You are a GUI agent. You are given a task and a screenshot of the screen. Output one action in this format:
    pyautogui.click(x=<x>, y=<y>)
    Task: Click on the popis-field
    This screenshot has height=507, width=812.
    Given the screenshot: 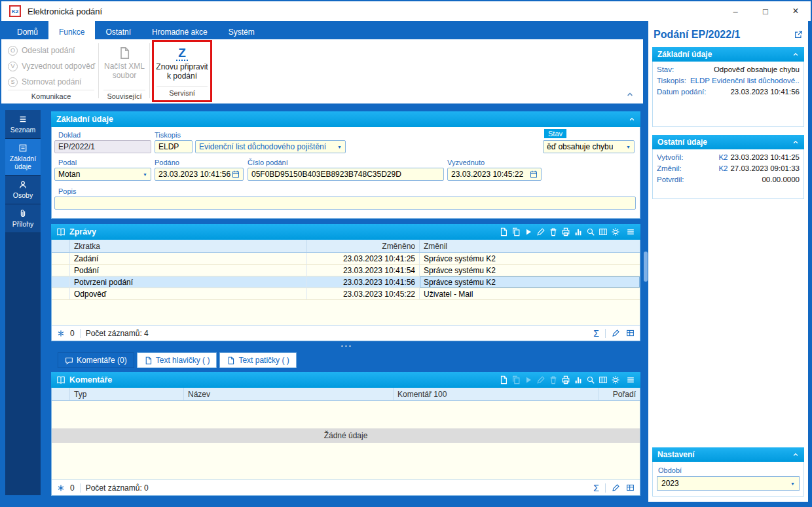 What is the action you would take?
    pyautogui.click(x=345, y=203)
    